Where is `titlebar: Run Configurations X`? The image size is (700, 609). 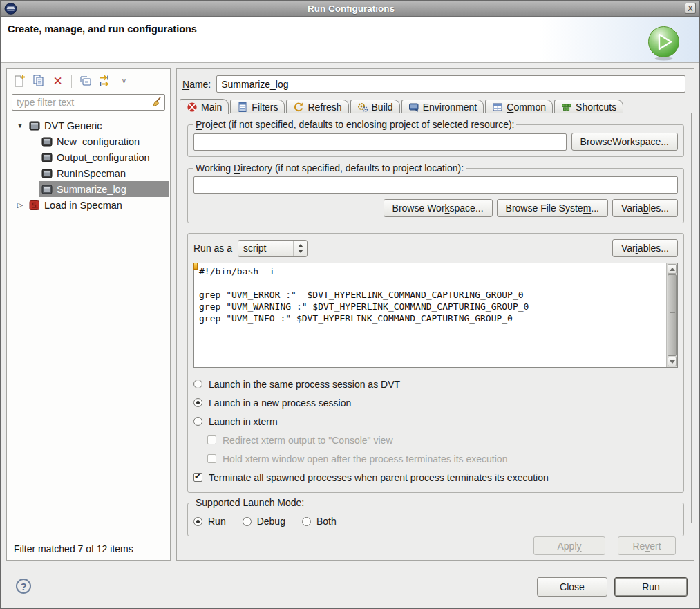 titlebar: Run Configurations X is located at coordinates (350, 8).